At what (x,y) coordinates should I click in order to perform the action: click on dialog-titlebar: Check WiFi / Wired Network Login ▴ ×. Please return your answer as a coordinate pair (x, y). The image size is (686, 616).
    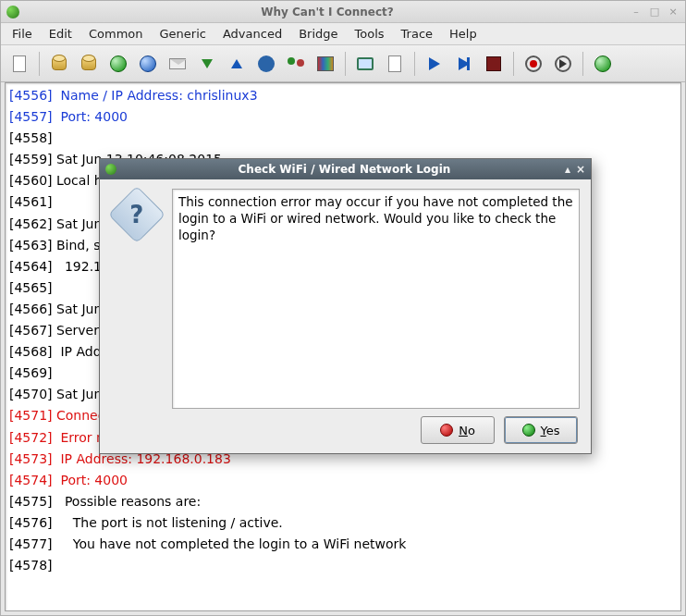
    Looking at the image, I should click on (346, 169).